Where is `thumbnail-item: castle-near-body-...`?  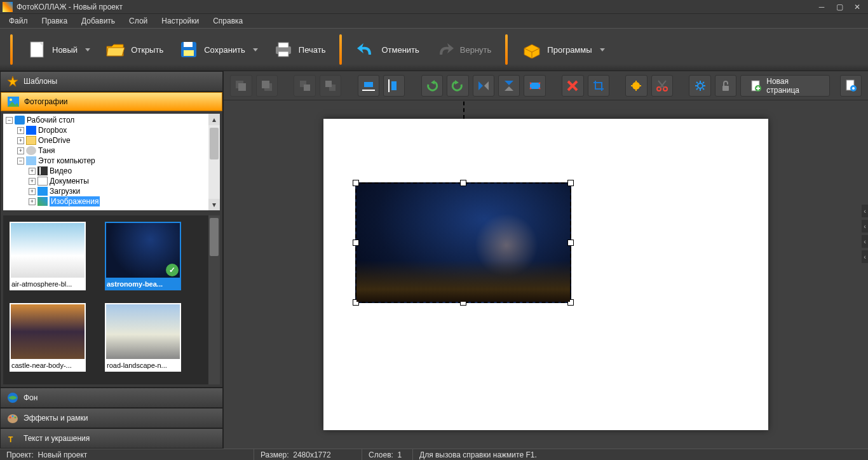
thumbnail-item: castle-near-body-... is located at coordinates (48, 337).